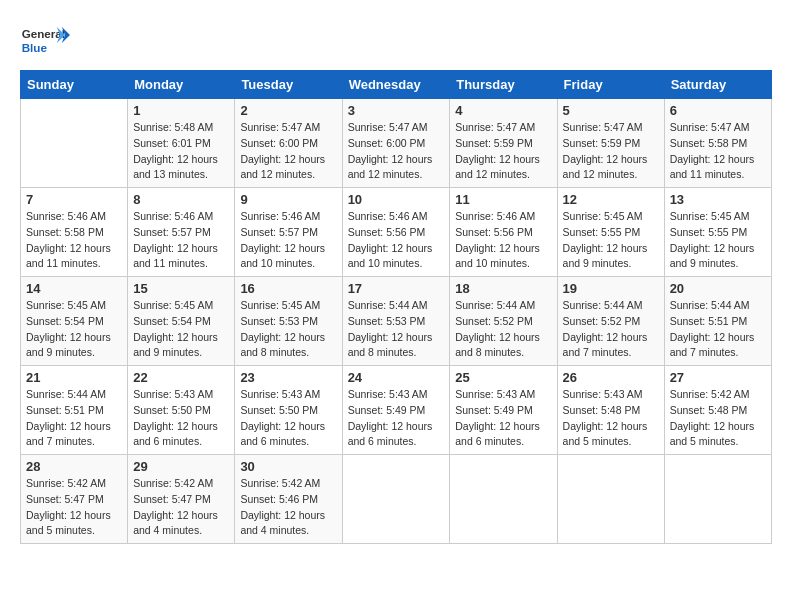 This screenshot has height=612, width=792. I want to click on day-info: Sunrise: 5:45 AM Sunset: 5:55 PM Dayligh…, so click(611, 240).